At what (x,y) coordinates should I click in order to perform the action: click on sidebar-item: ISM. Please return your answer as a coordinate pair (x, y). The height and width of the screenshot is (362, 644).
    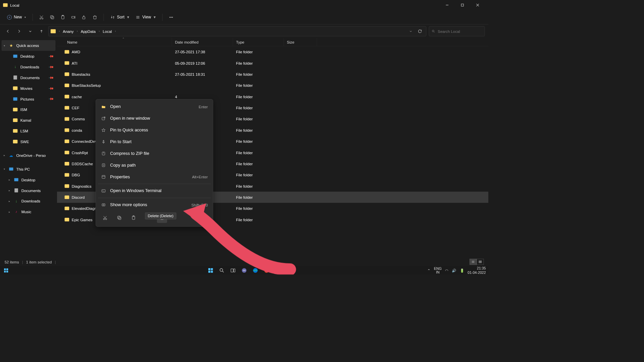
    Looking at the image, I should click on (29, 110).